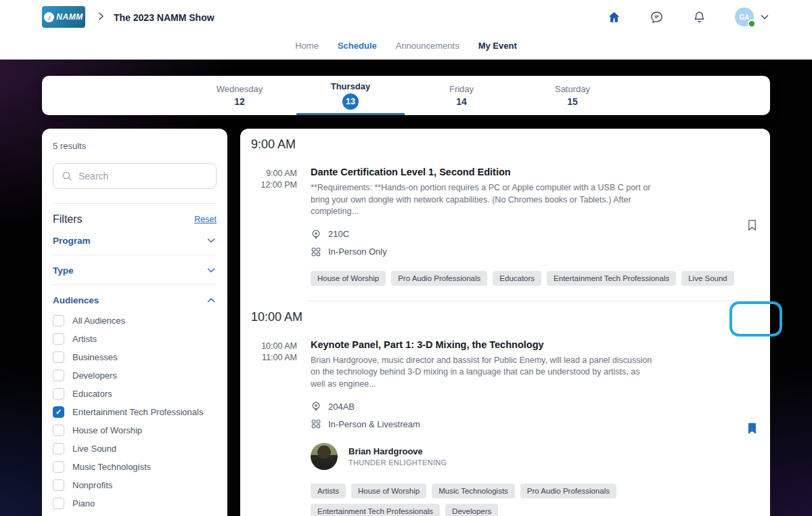 The height and width of the screenshot is (516, 812). What do you see at coordinates (135, 358) in the screenshot?
I see `audience-option-businesses: Businesses` at bounding box center [135, 358].